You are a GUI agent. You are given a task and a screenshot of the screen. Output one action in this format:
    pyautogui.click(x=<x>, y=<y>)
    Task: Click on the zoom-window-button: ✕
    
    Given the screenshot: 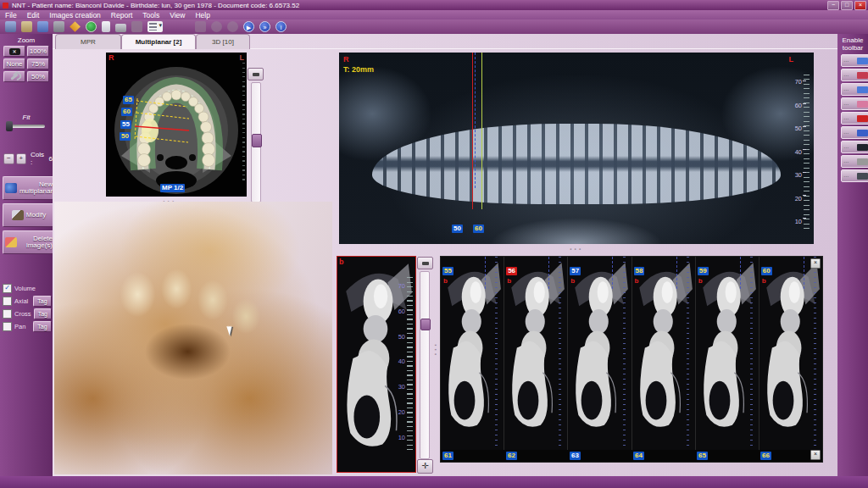 What is the action you would take?
    pyautogui.click(x=14, y=51)
    